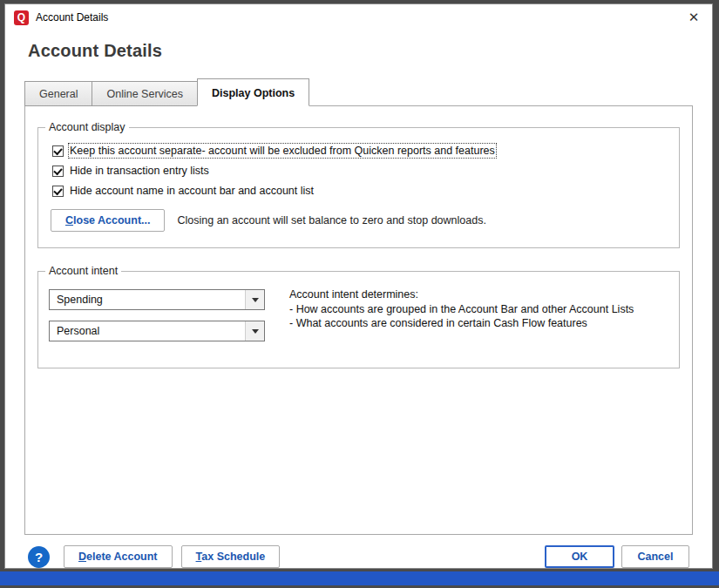  I want to click on background-window-strip, so click(359, 578).